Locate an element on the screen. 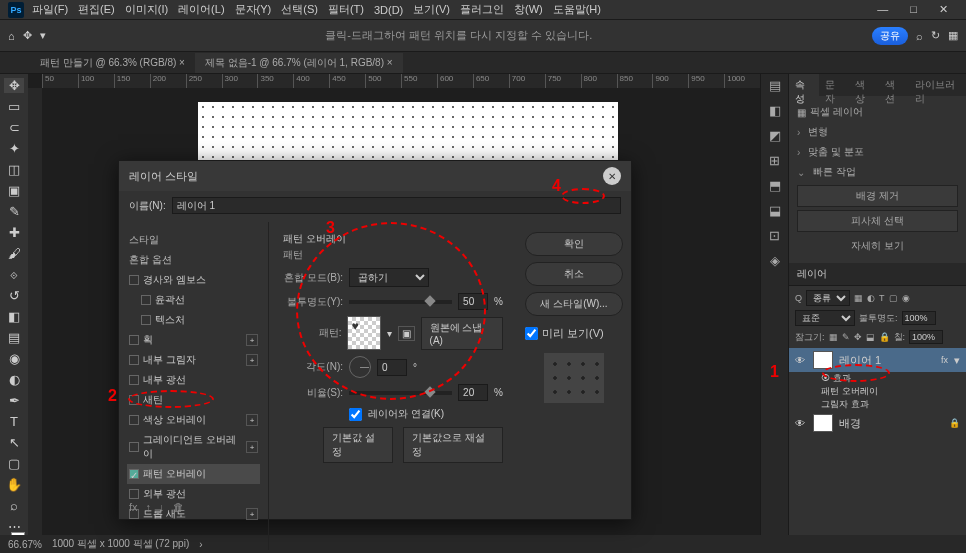 The image size is (966, 553). history-brush-tool: ↺ is located at coordinates (14, 296).